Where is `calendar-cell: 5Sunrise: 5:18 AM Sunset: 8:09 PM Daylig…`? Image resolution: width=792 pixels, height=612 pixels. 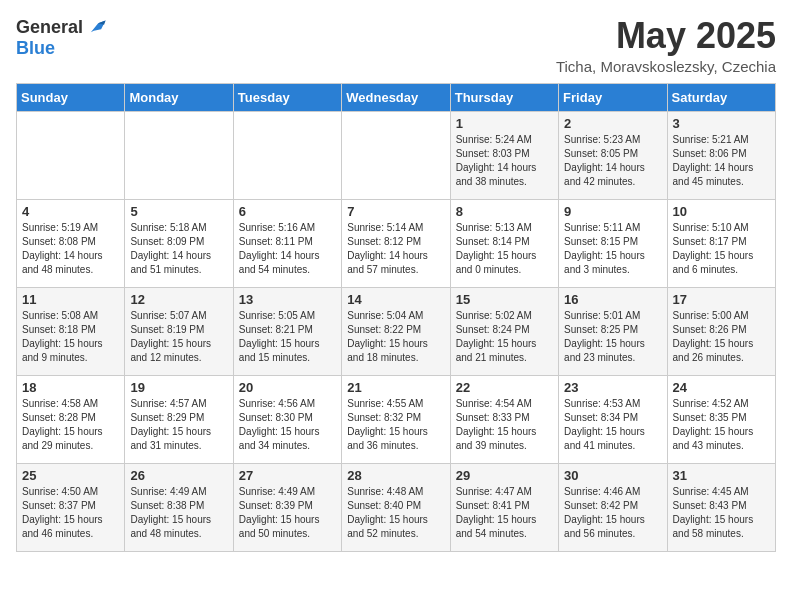
calendar-cell: 5Sunrise: 5:18 AM Sunset: 8:09 PM Daylig… is located at coordinates (179, 243).